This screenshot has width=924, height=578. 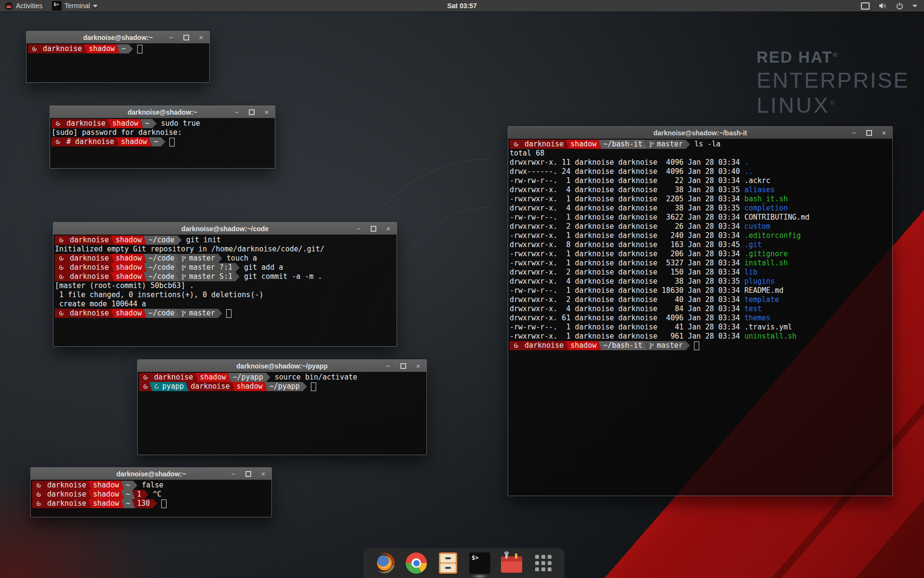 I want to click on terminal-line: pyappdarknoiseshadow~/pyapp, so click(x=283, y=386).